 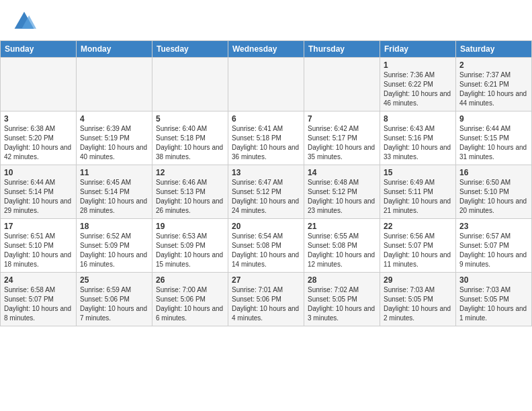 I want to click on calendar-cell-3-2: 19Sunrise: 6:53 AM Sunset: 5:09 PM Dayli…, so click(x=191, y=246).